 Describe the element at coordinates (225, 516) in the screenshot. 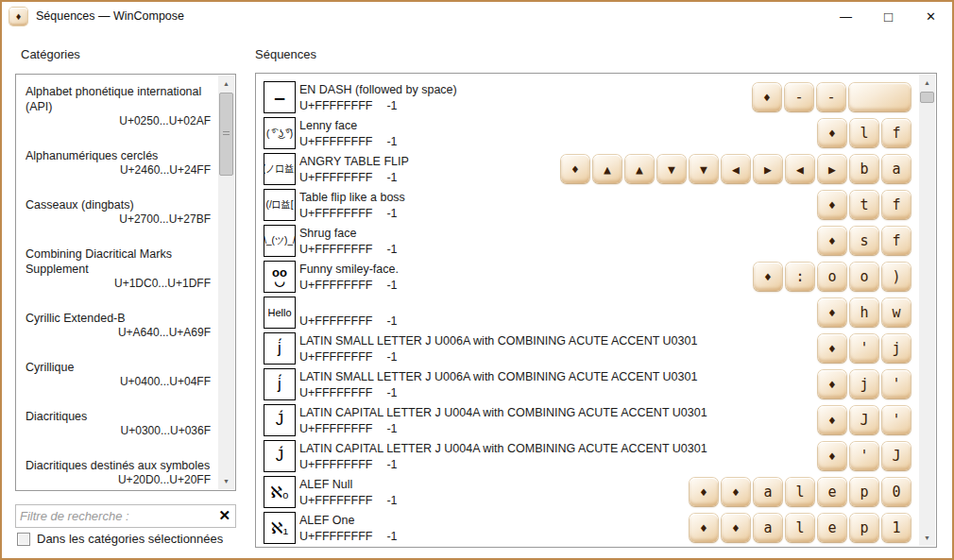

I see `clear-filter-icon: ✕` at that location.